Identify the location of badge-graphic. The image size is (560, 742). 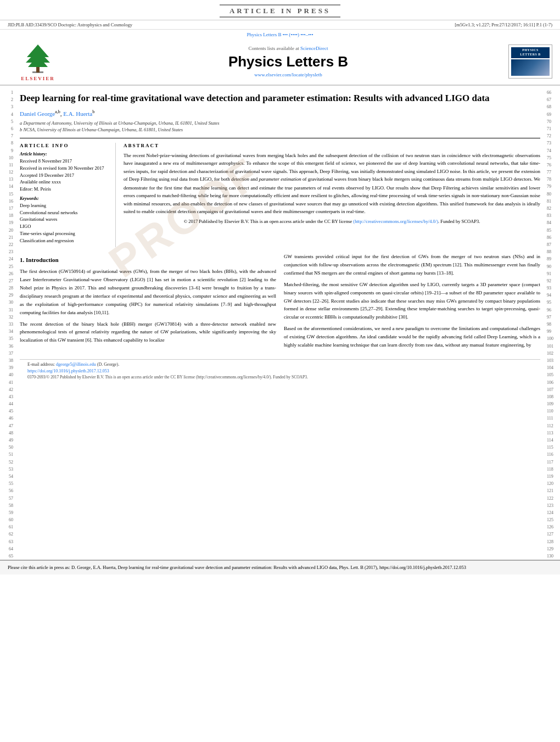
(530, 68).